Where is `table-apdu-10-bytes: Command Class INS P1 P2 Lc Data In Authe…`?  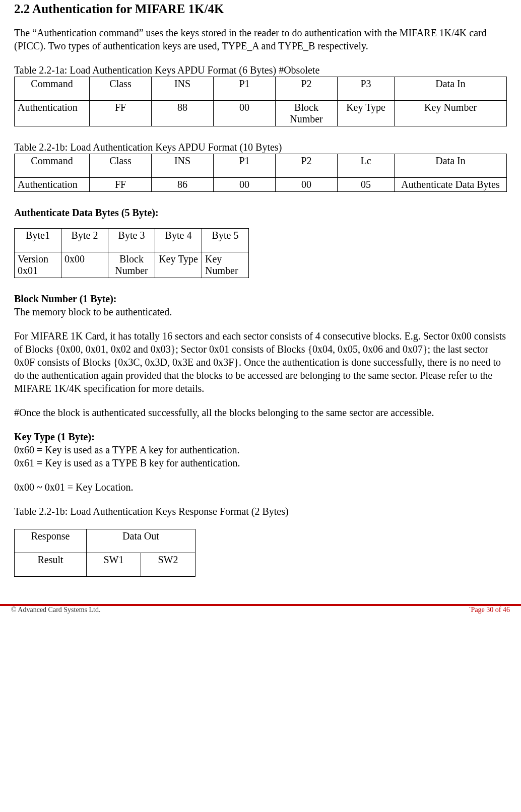 table-apdu-10-bytes: Command Class INS P1 P2 Lc Data In Authe… is located at coordinates (260, 173).